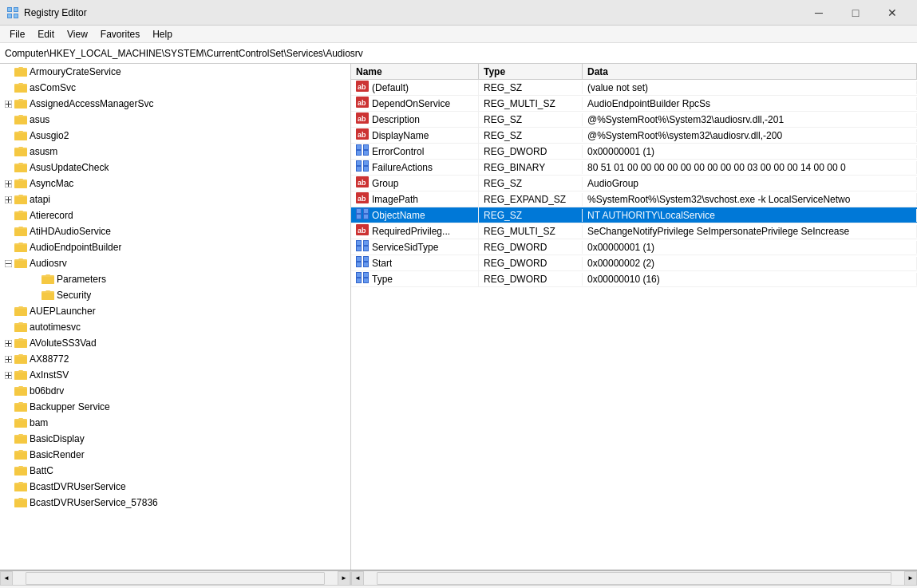 This screenshot has height=588, width=917. Describe the element at coordinates (176, 295) in the screenshot. I see `tree-item-Security: Security` at that location.